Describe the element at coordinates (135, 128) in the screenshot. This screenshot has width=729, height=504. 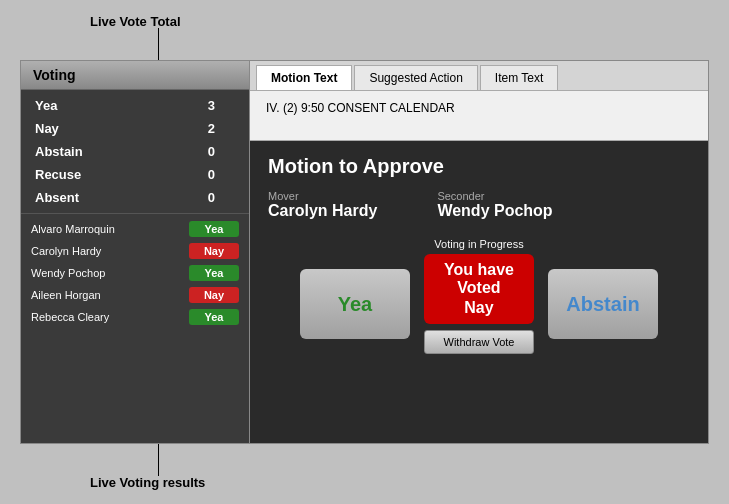
I see `nay-total-row: Nay 2` at that location.